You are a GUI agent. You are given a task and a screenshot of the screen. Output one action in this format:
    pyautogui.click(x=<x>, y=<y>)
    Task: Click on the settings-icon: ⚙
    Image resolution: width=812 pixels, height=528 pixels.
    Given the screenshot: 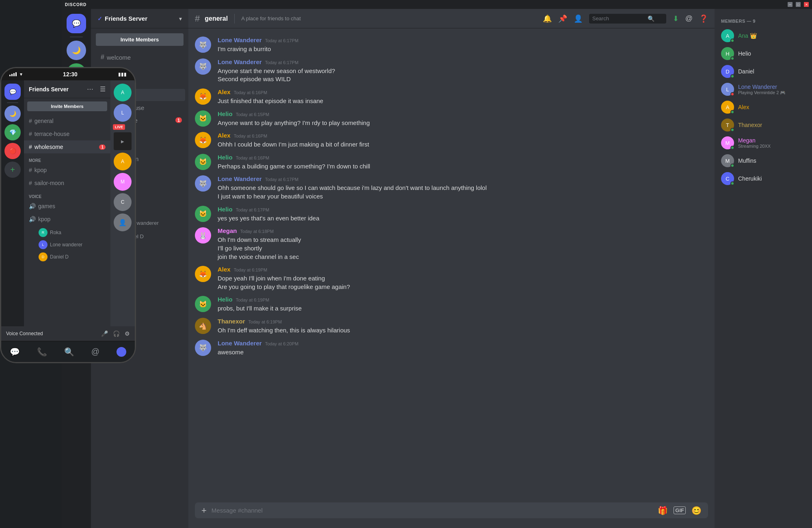 What is the action you would take?
    pyautogui.click(x=127, y=334)
    